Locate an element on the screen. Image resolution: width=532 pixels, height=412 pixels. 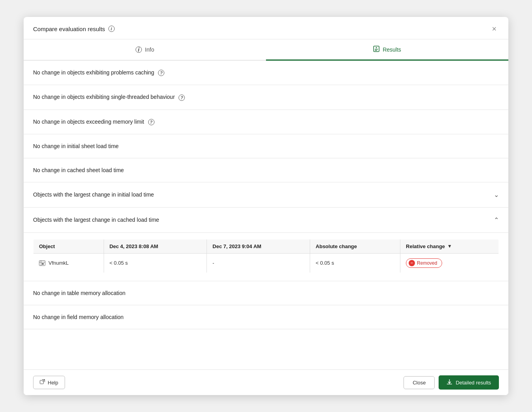
section-cached-sheet-load: No change in cached sheet load time is located at coordinates (266, 170).